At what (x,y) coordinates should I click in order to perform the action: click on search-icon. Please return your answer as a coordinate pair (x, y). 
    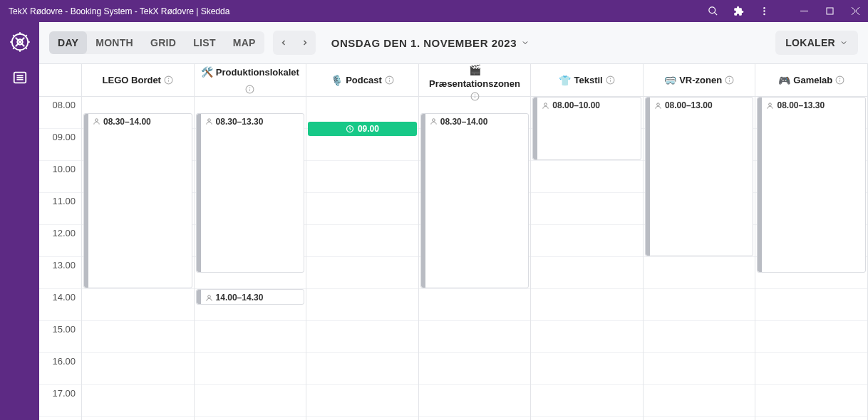
    Looking at the image, I should click on (713, 11).